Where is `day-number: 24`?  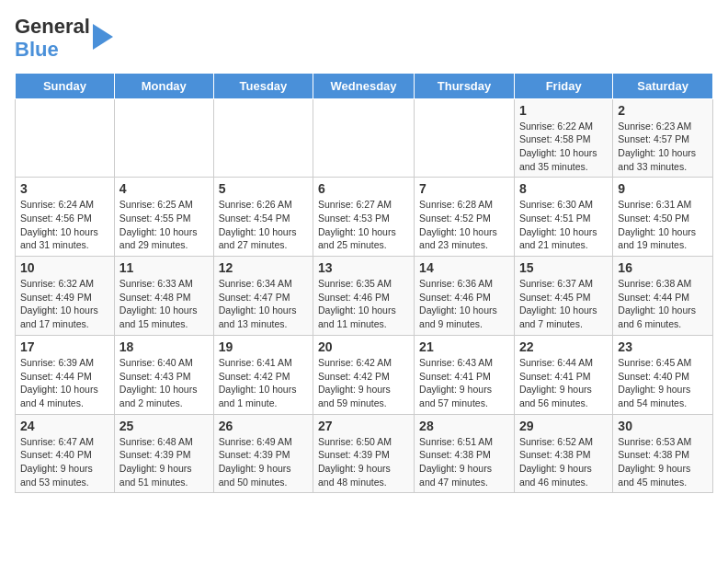
day-number: 24 is located at coordinates (64, 426).